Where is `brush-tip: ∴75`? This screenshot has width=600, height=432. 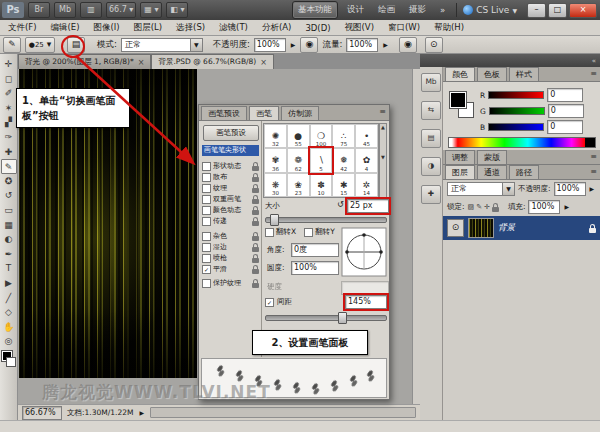 brush-tip: ∴75 is located at coordinates (344, 136).